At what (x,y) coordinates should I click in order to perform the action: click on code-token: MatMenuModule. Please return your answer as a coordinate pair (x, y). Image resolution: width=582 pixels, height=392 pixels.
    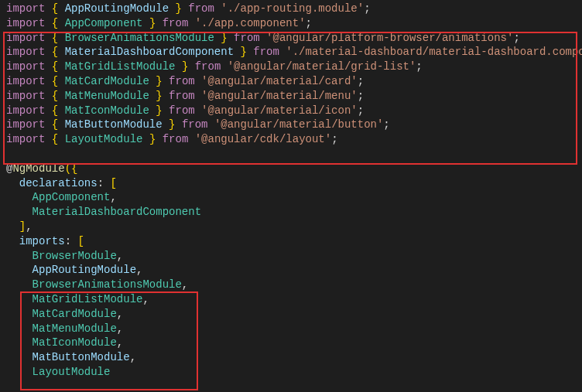
    Looking at the image, I should click on (107, 96).